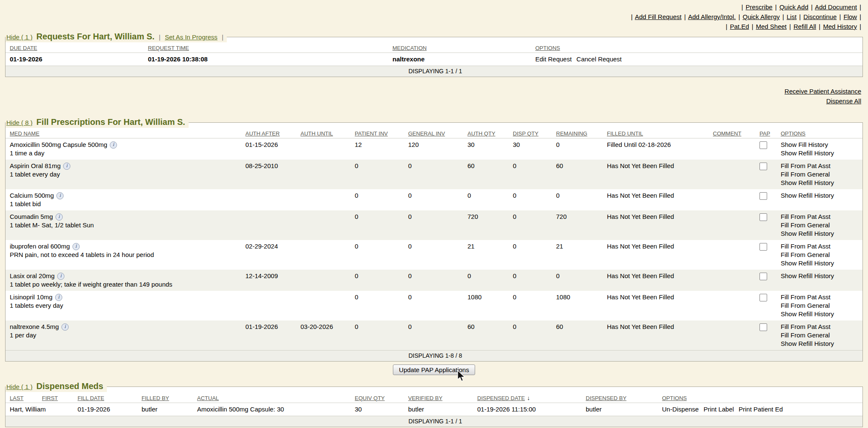  I want to click on column-header-dispensed-date: DISPENSED DATE↓, so click(529, 398).